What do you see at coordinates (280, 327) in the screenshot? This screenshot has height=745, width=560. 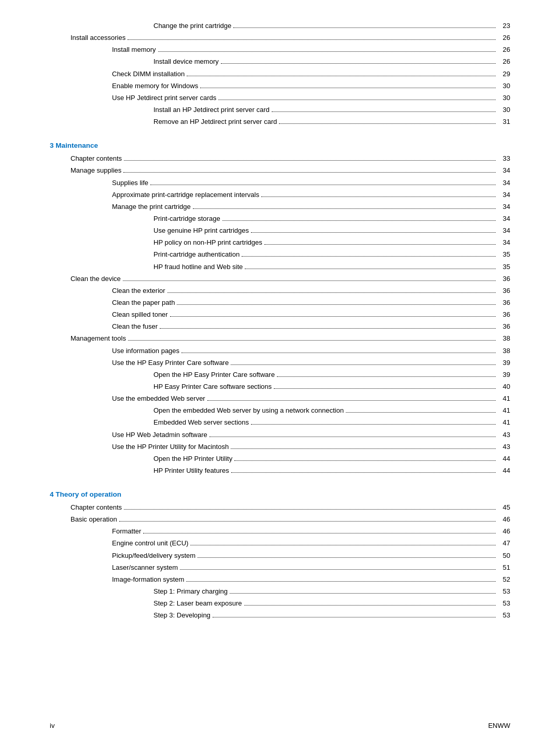 I see `toc-entry: Clean the fuser36` at bounding box center [280, 327].